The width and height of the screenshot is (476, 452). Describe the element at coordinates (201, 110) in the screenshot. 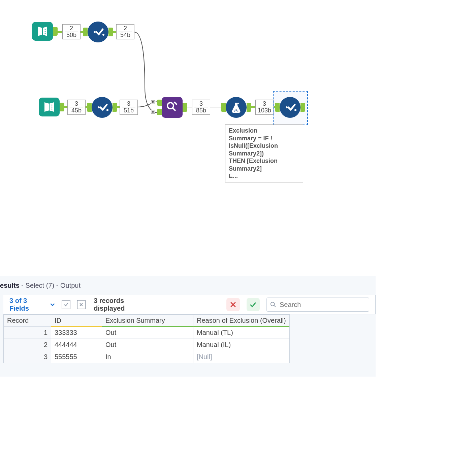

I see `record-size: 85b` at that location.